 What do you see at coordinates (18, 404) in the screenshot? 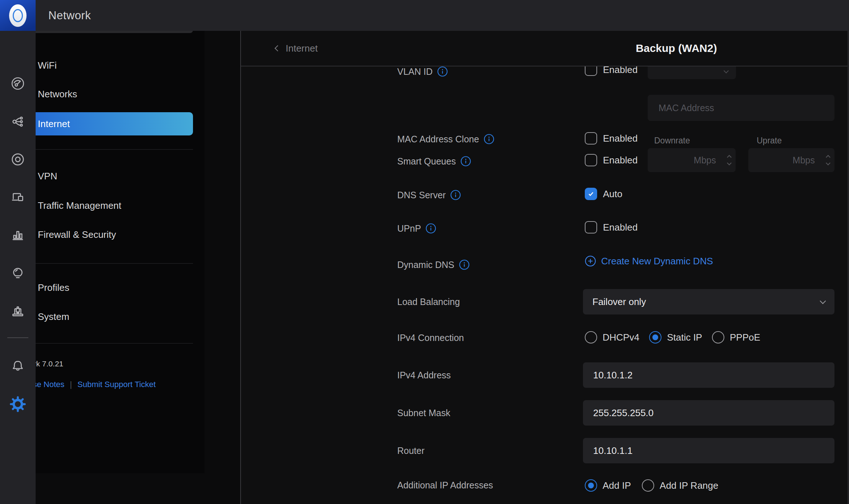
I see `gear-icon` at bounding box center [18, 404].